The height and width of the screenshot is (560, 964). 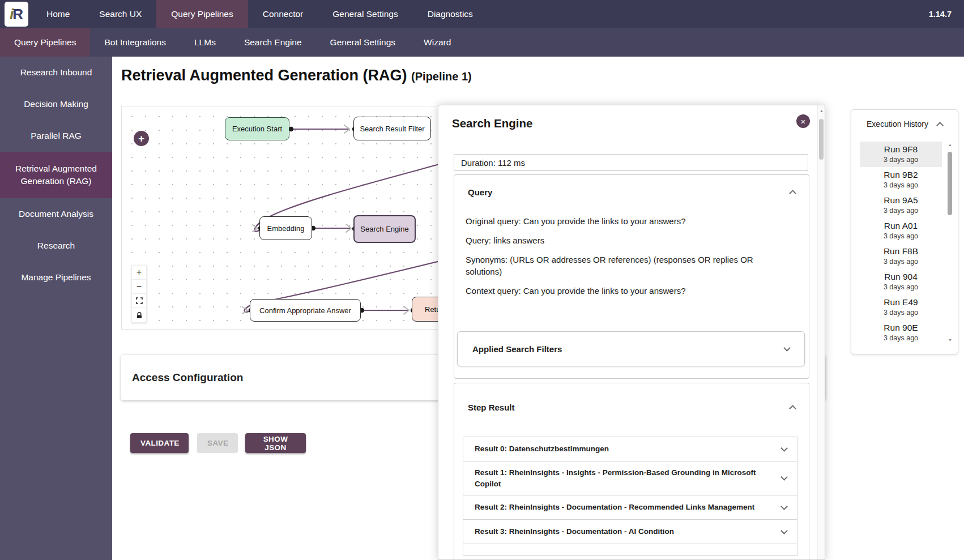 What do you see at coordinates (365, 14) in the screenshot?
I see `topnav-general-settings: General Settings` at bounding box center [365, 14].